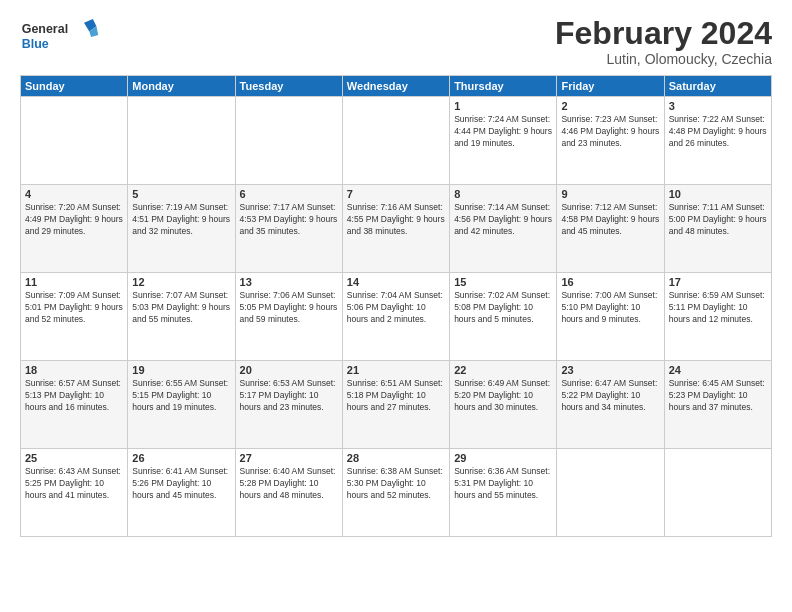 The height and width of the screenshot is (612, 792). What do you see at coordinates (610, 317) in the screenshot?
I see `calendar-cell: 16Sunrise: 7:00 AM Sunset: 5:10 PM Dayli…` at bounding box center [610, 317].